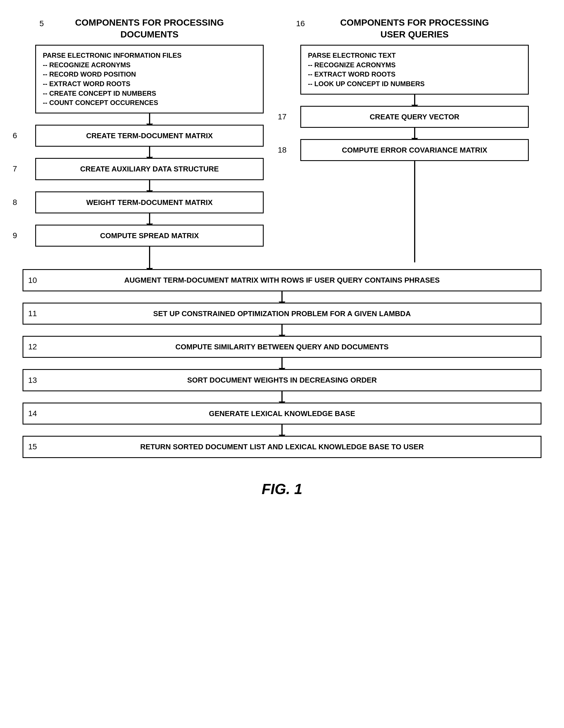  What do you see at coordinates (282, 314) in the screenshot?
I see `step11-box: SET UP CONSTRAINED OPTIMIZATION PROBLEM …` at bounding box center [282, 314].